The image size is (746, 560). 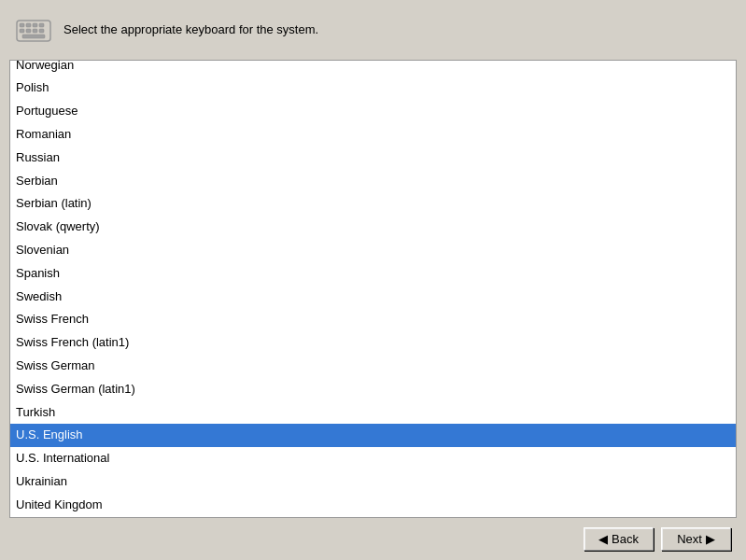 I want to click on back-button: ◀ Back, so click(x=618, y=539).